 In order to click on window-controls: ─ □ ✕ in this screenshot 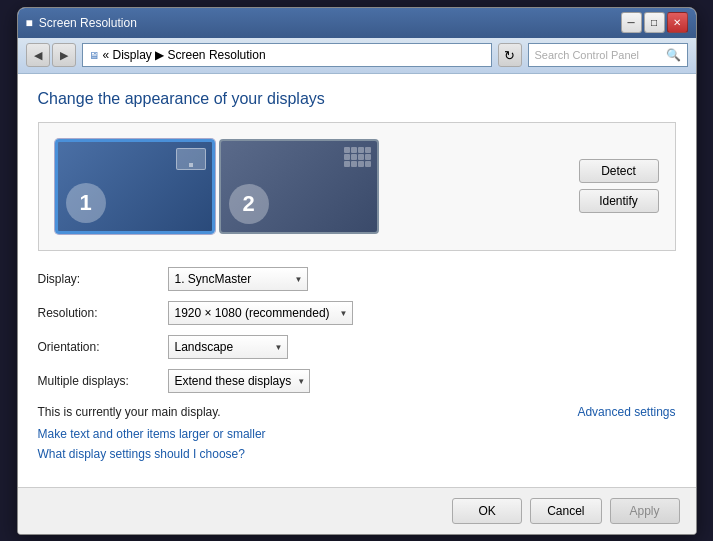, I will do `click(654, 22)`.